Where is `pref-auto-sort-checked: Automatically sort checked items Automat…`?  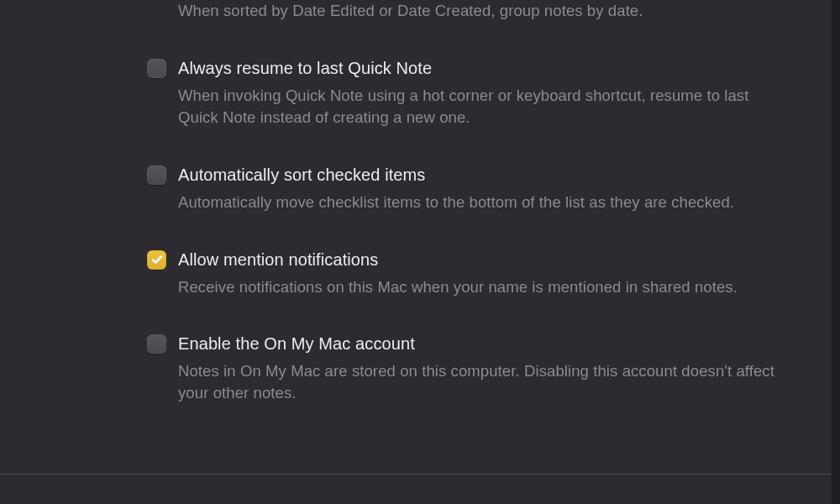 pref-auto-sort-checked: Automatically sort checked items Automat… is located at coordinates (469, 190).